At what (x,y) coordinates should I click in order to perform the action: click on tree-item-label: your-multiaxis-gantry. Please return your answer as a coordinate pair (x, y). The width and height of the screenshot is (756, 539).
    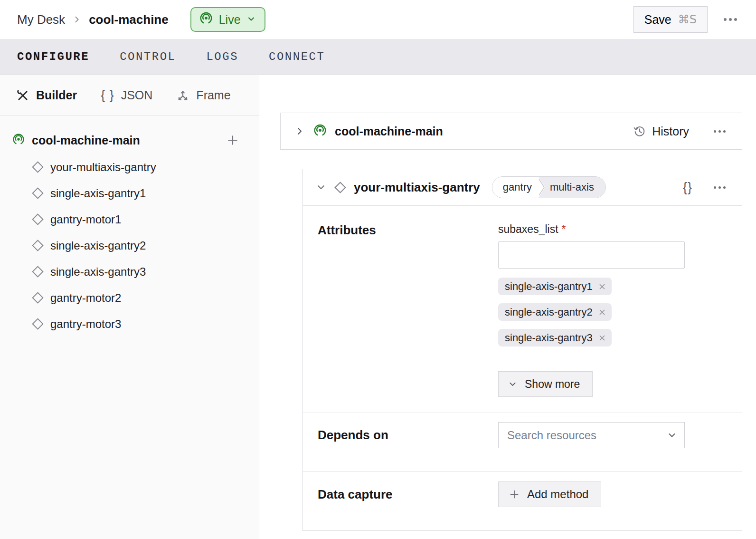
    Looking at the image, I should click on (104, 167).